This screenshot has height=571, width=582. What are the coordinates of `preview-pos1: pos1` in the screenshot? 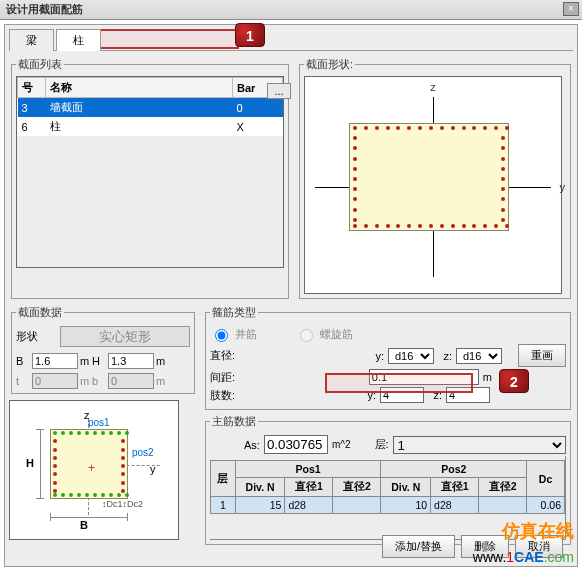 It's located at (99, 422).